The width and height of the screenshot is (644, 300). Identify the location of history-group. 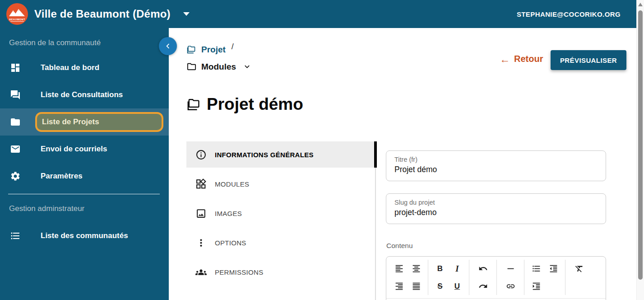
(483, 277).